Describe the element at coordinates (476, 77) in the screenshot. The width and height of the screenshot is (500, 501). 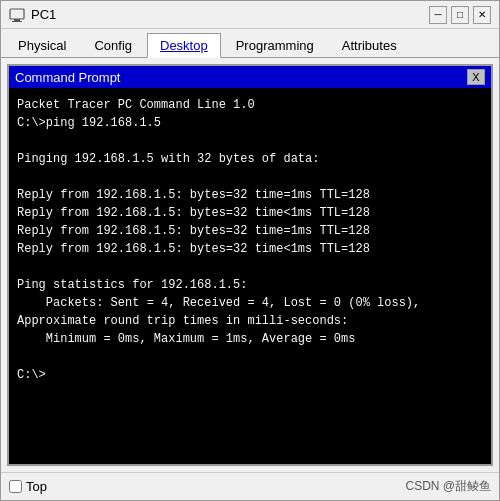
I see `cmd-close-button: X` at that location.